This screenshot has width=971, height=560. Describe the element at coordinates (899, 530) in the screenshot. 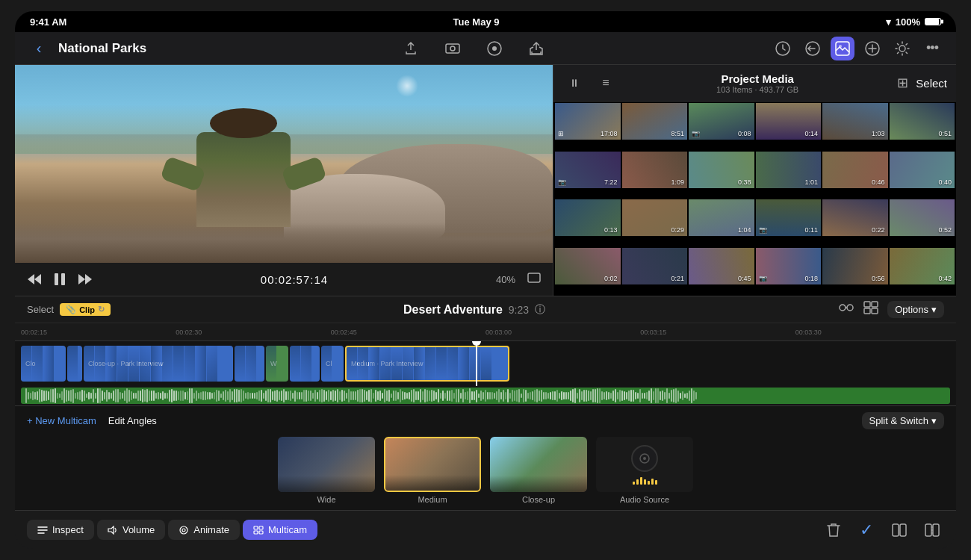

I see `split-left-button` at that location.